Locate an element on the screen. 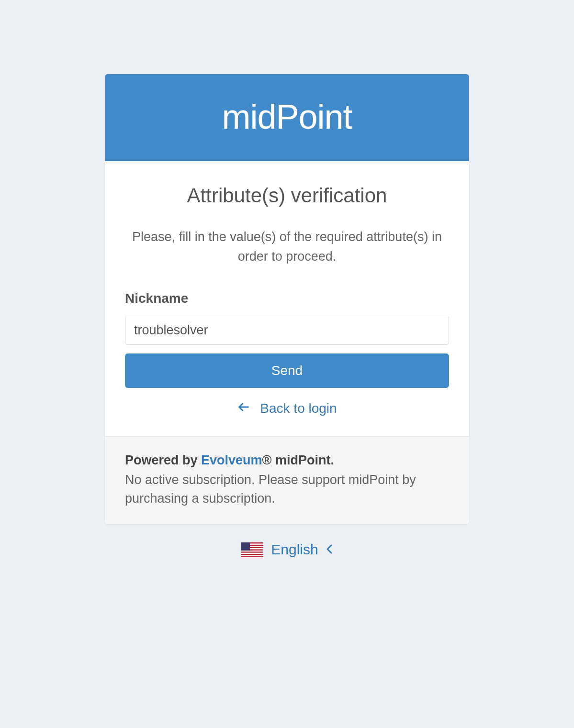  send-button: Send is located at coordinates (287, 371).